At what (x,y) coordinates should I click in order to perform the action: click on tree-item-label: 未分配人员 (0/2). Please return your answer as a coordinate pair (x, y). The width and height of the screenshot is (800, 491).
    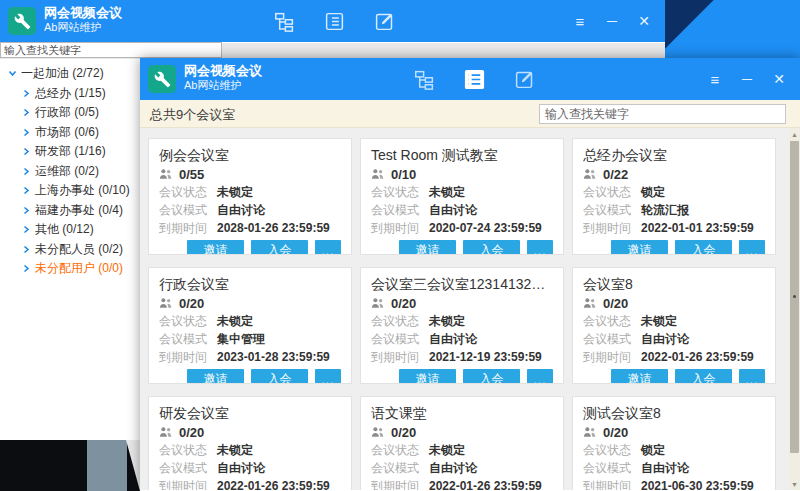
    Looking at the image, I should click on (79, 250).